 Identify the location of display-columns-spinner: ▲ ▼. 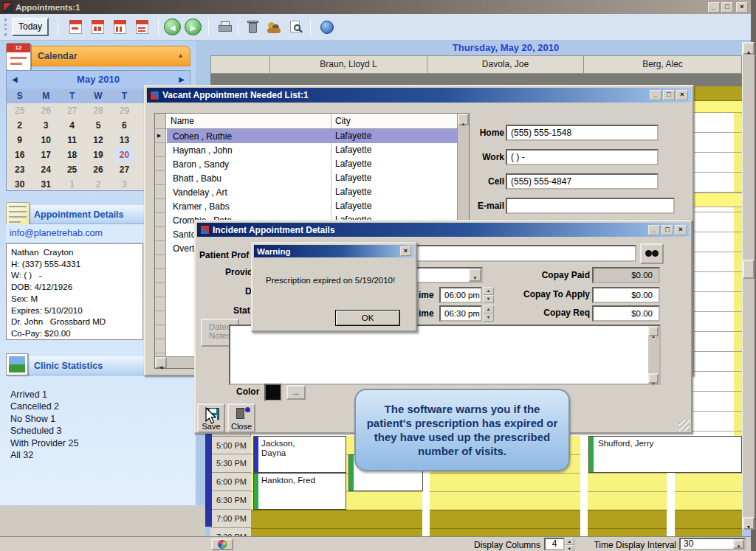
(570, 544).